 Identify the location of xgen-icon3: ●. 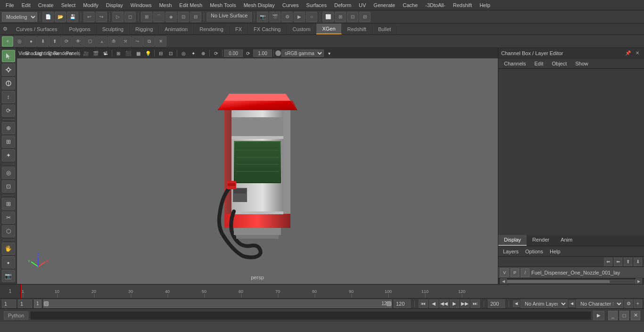
(31, 41).